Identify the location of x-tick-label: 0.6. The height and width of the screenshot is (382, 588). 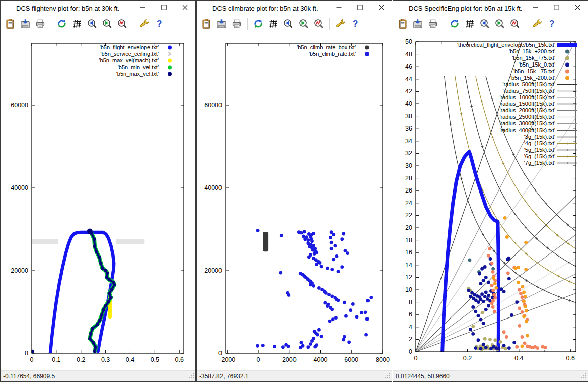
(571, 358).